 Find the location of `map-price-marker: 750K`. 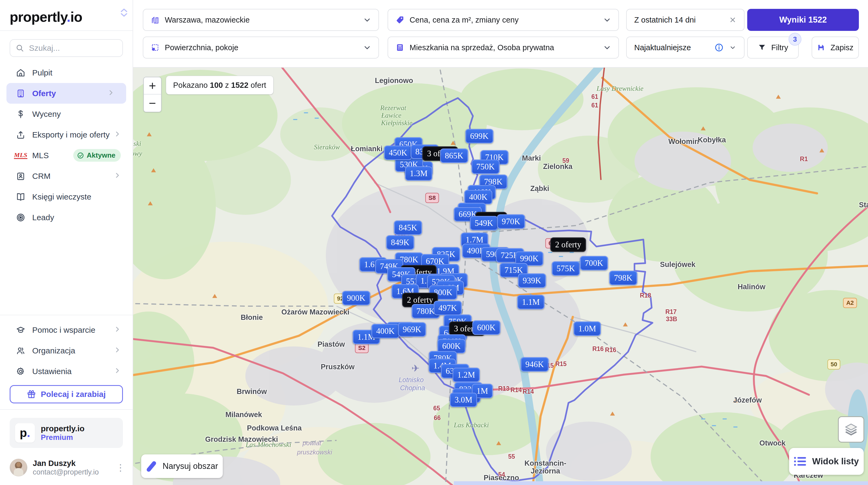

map-price-marker: 750K is located at coordinates (486, 166).